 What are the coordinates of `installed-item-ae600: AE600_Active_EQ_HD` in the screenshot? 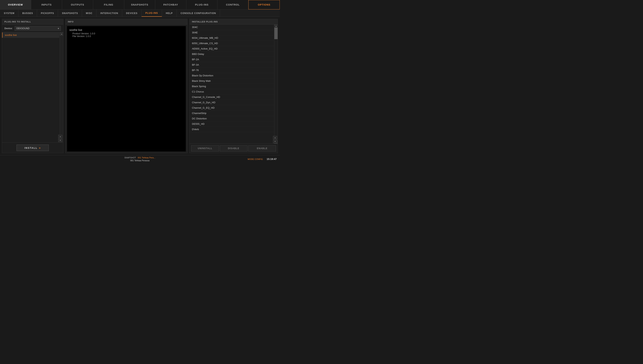 It's located at (232, 49).